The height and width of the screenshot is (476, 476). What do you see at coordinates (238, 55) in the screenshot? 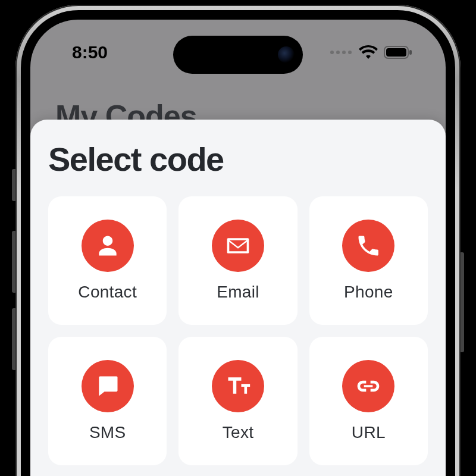
I see `dynamic-island` at bounding box center [238, 55].